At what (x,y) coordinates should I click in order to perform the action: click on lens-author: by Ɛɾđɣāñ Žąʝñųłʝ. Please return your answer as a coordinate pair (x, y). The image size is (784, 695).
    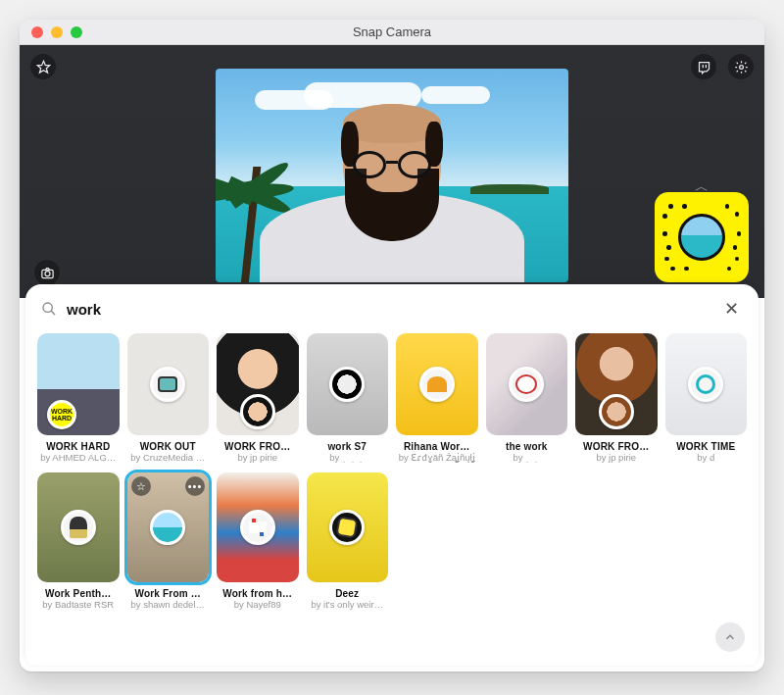
    Looking at the image, I should click on (437, 457).